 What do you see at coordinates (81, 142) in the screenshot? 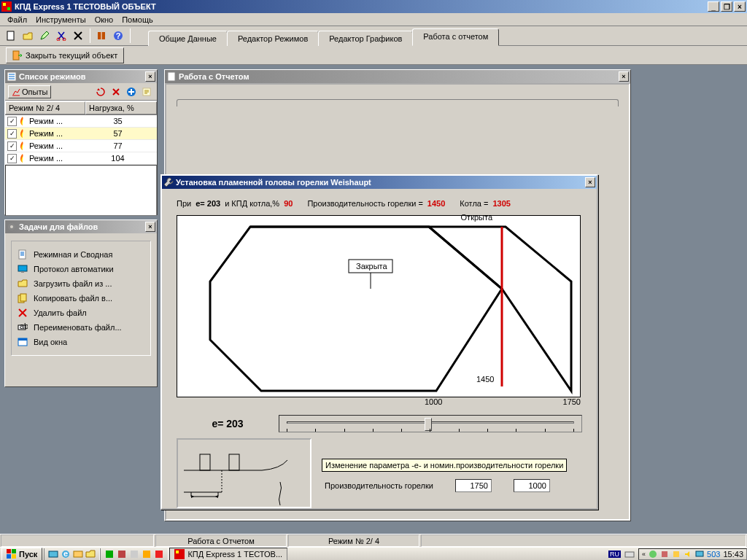
I see `modes-panel: Список режимов × Опыты Режим № 2/ 4 Нагр…` at bounding box center [81, 142].